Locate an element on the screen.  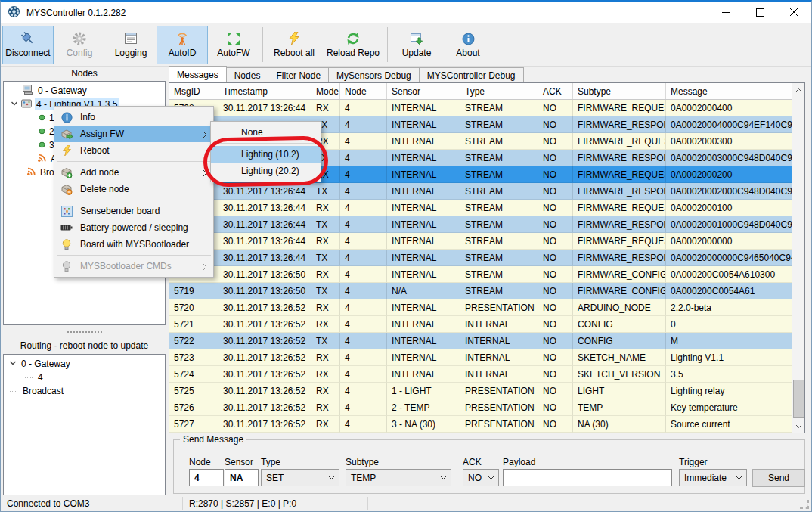
menu-item-info: Info is located at coordinates (134, 117).